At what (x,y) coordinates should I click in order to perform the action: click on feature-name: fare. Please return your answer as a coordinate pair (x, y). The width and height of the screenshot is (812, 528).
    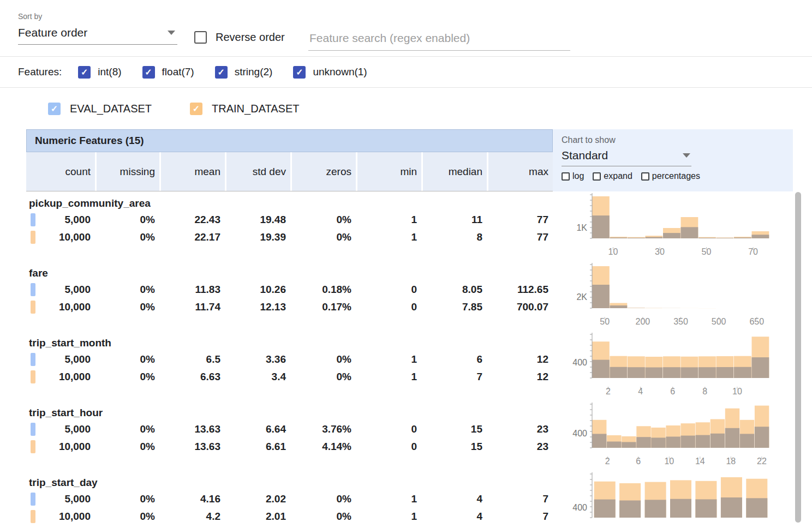
    Looking at the image, I should click on (289, 273).